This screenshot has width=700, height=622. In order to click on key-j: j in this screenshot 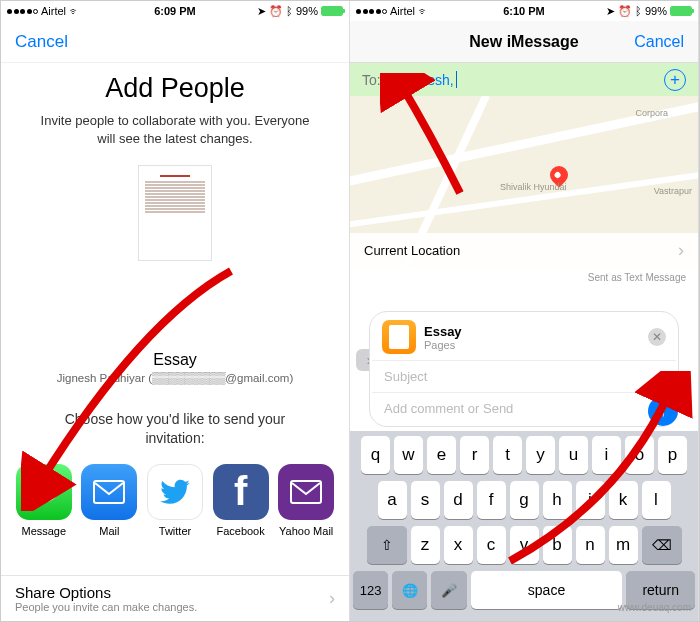, I will do `click(590, 500)`.